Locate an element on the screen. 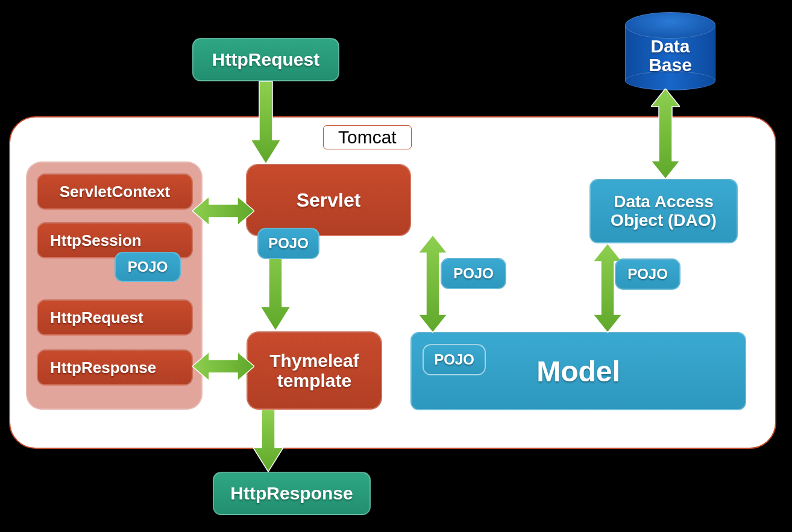  pojo-badge-servlet: POJO is located at coordinates (288, 243).